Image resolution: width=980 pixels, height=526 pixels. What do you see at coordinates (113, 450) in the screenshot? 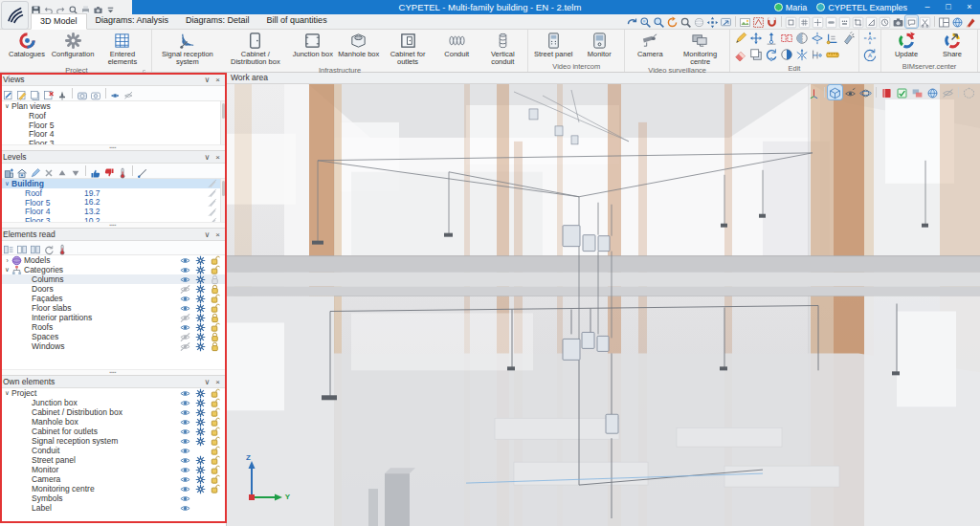
I see `own-elements-row-conduit: Conduit` at bounding box center [113, 450].